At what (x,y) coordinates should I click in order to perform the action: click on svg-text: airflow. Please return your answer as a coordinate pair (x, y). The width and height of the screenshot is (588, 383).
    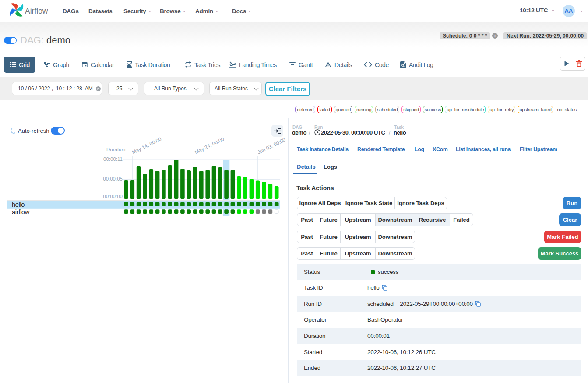
    Looking at the image, I should click on (21, 212).